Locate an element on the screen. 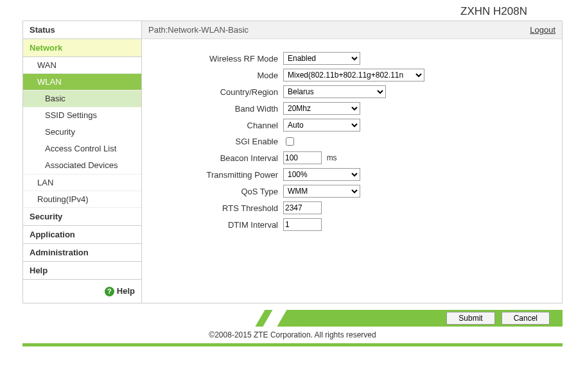 This screenshot has height=392, width=585. select-country: Belarus is located at coordinates (335, 92).